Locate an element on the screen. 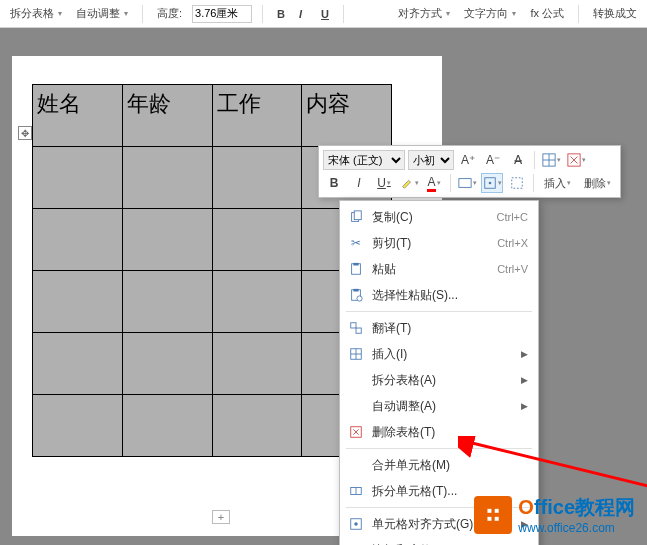 This screenshot has height=545, width=647. ctx-copy: 复制(C) Ctrl+C is located at coordinates (439, 217).